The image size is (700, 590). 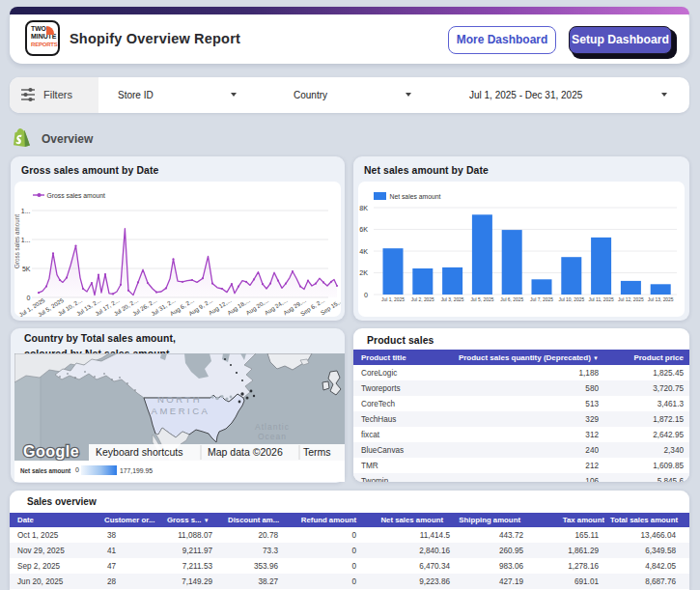 What do you see at coordinates (482, 299) in the screenshot?
I see `svg-text: Jul 5, 2025` at bounding box center [482, 299].